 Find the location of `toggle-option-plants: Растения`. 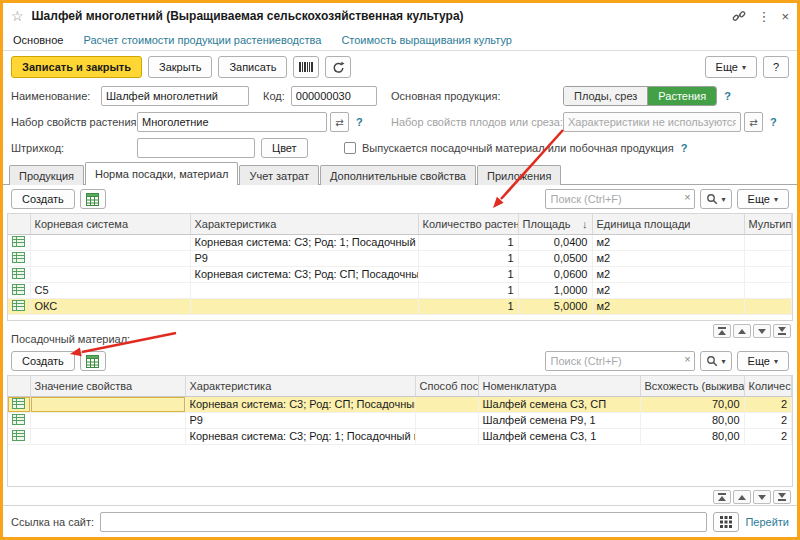

toggle-option-plants: Растения is located at coordinates (682, 96).